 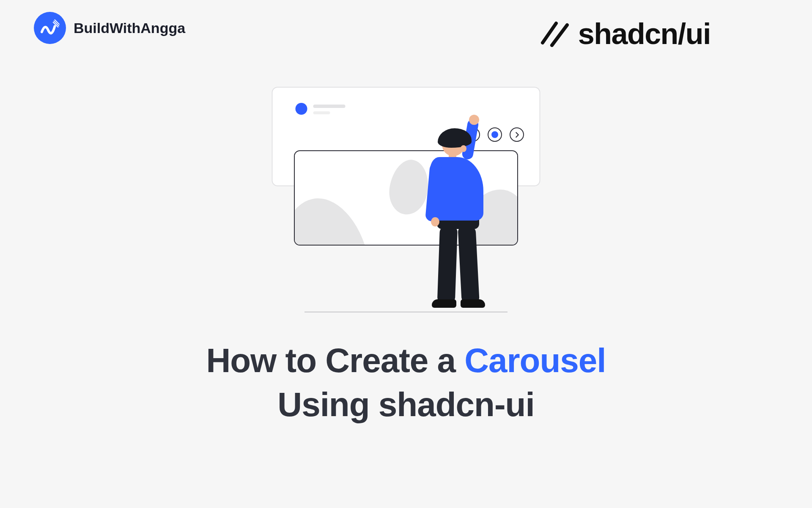 What do you see at coordinates (406, 312) in the screenshot?
I see `ground-line-icon` at bounding box center [406, 312].